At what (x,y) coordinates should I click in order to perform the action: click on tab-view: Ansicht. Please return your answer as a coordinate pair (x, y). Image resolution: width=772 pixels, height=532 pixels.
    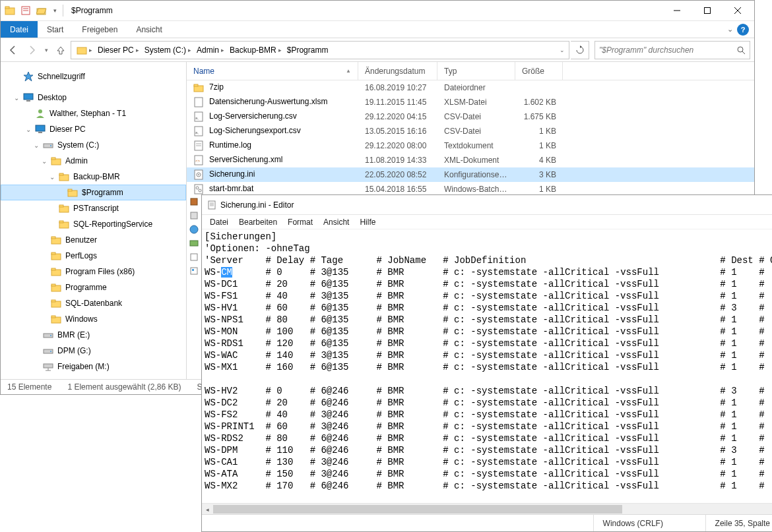
    Looking at the image, I should click on (149, 29).